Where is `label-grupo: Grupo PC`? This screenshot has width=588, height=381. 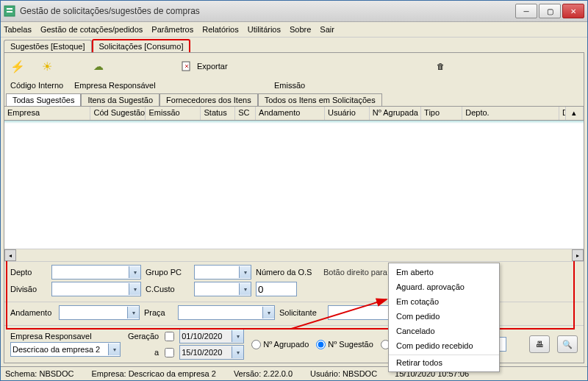
label-grupo: Grupo PC is located at coordinates (168, 272).